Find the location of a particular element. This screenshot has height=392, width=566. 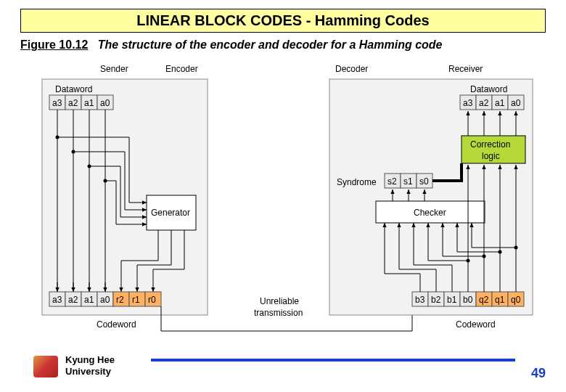

channel-label-2: transmission is located at coordinates (279, 313).